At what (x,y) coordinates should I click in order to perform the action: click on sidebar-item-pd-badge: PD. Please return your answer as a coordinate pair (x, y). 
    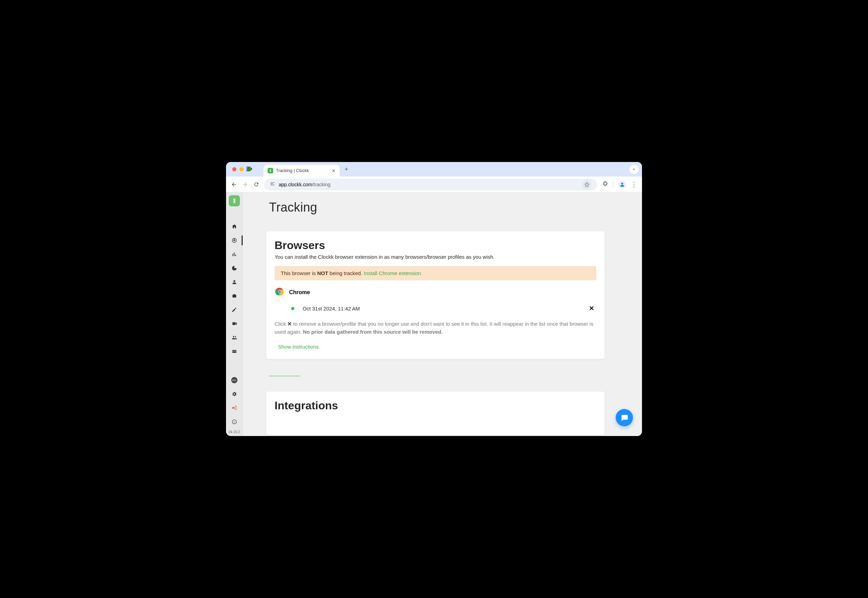
    Looking at the image, I should click on (234, 380).